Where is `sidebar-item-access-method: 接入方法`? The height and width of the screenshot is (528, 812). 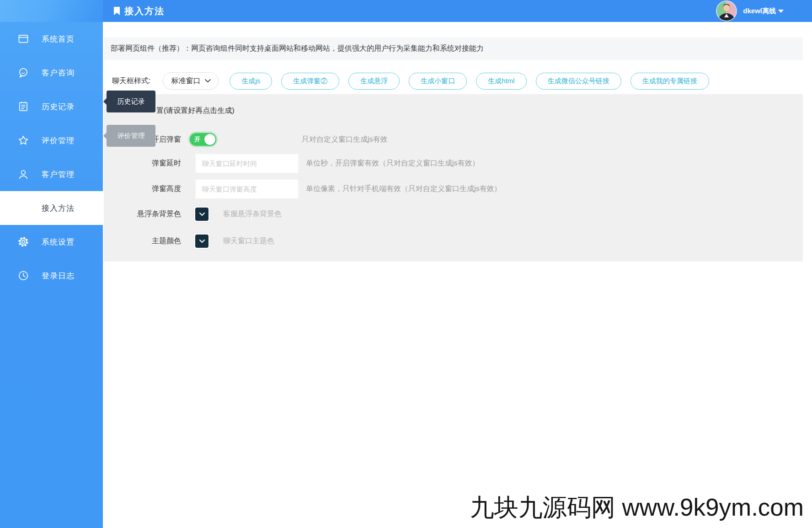
sidebar-item-access-method: 接入方法 is located at coordinates (51, 208).